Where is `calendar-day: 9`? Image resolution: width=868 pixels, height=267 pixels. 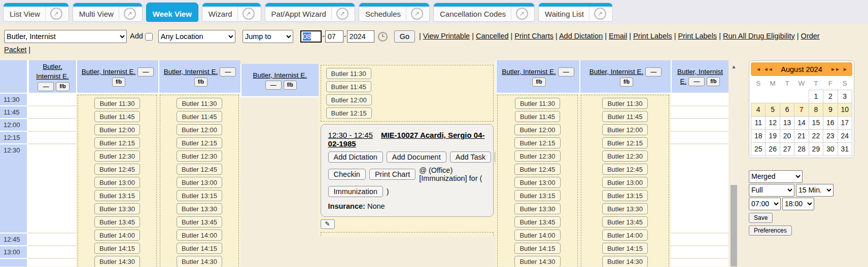
calendar-day: 9 is located at coordinates (830, 109).